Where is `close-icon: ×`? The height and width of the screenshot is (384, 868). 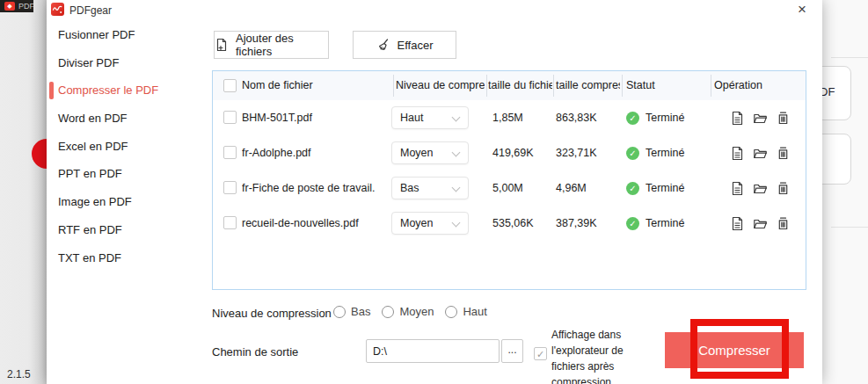 close-icon: × is located at coordinates (802, 10).